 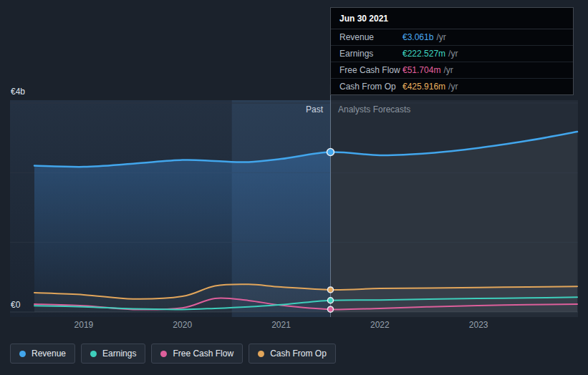 What do you see at coordinates (203, 354) in the screenshot?
I see `legend-label: Free Cash Flow` at bounding box center [203, 354].